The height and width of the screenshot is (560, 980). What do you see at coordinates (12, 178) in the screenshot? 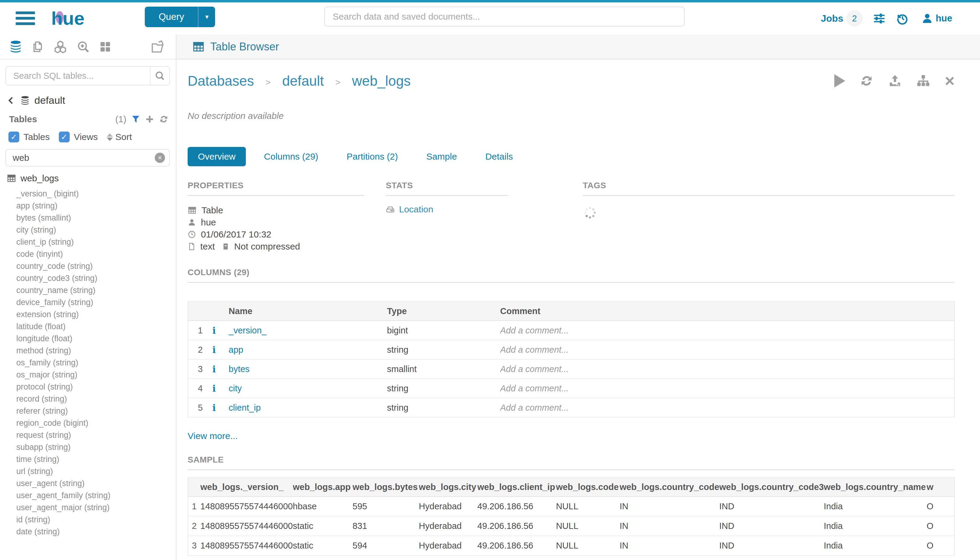
I see `table-icon` at bounding box center [12, 178].